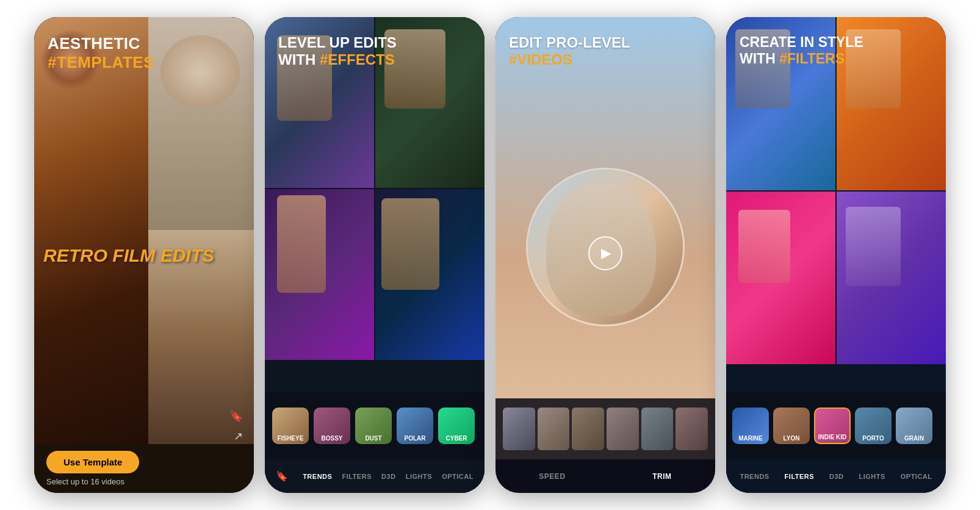 The width and height of the screenshot is (980, 510). I want to click on filter-polar: POLAR, so click(415, 426).